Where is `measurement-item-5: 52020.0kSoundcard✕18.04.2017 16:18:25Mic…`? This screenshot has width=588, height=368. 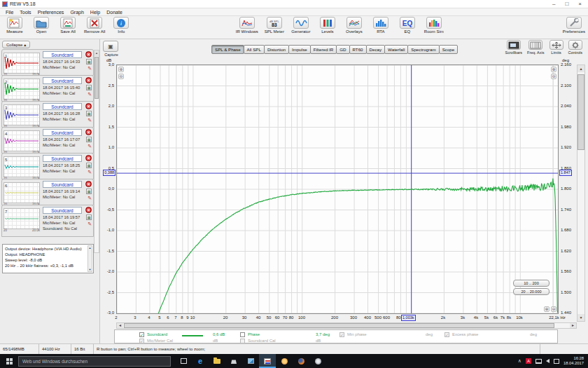
measurement-item-5: 52020.0kSoundcard✕18.04.2017 16:18:25Mic… is located at coordinates (48, 166).